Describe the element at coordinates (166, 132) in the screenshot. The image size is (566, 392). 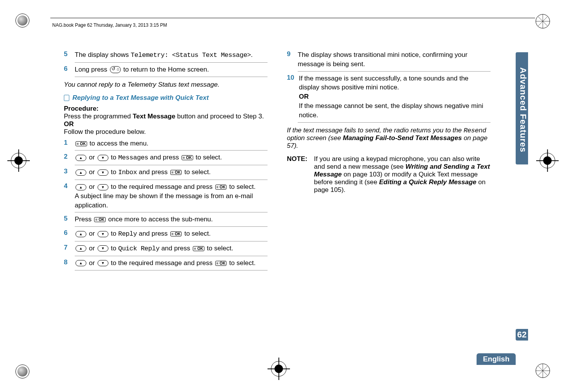
I see `procedure-text: Follow the procedure below.` at that location.